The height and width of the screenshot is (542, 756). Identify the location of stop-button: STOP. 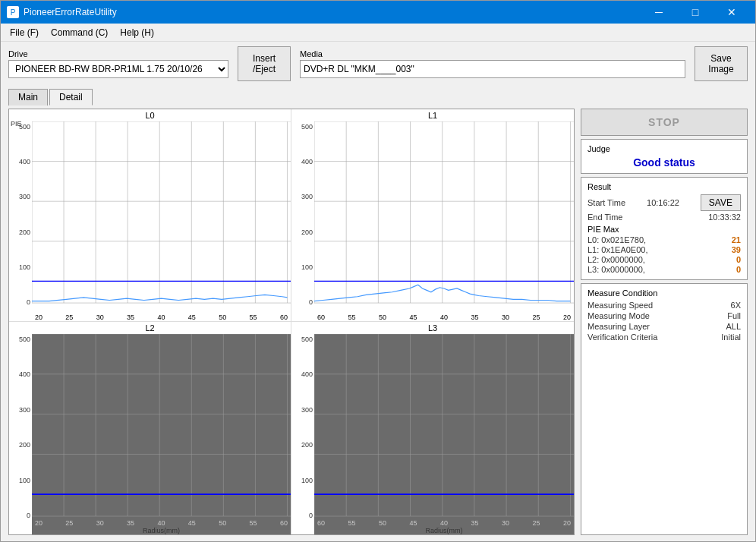
(664, 122).